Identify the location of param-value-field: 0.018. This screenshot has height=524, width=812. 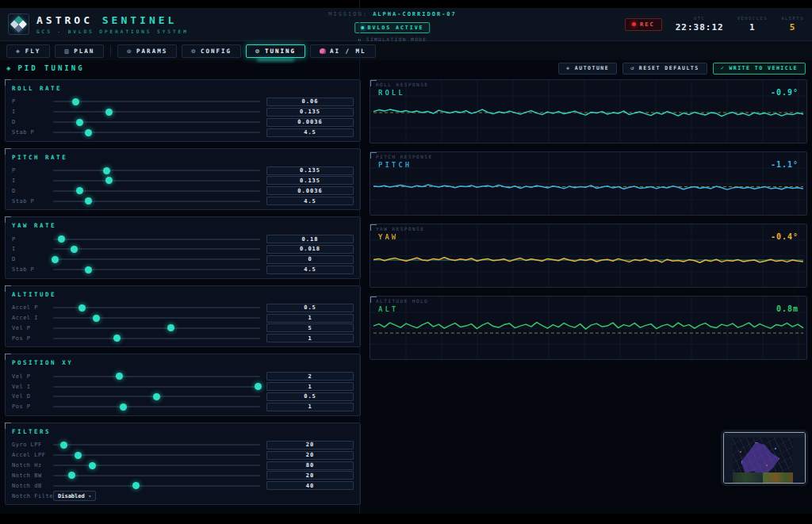
(310, 249).